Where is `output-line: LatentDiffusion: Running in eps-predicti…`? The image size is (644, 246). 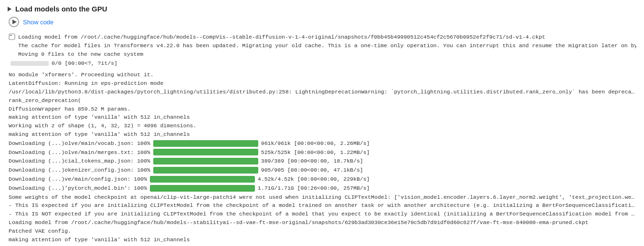 output-line: LatentDiffusion: Running in eps-predicti… is located at coordinates (323, 83).